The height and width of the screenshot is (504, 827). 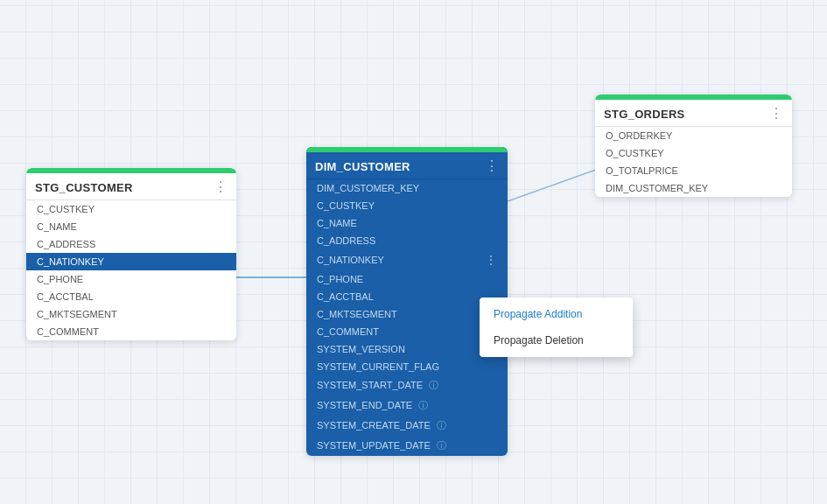 What do you see at coordinates (407, 425) in the screenshot?
I see `dim-field-system-create-date: SYSTEM_CREATE_DATE ⓘ` at bounding box center [407, 425].